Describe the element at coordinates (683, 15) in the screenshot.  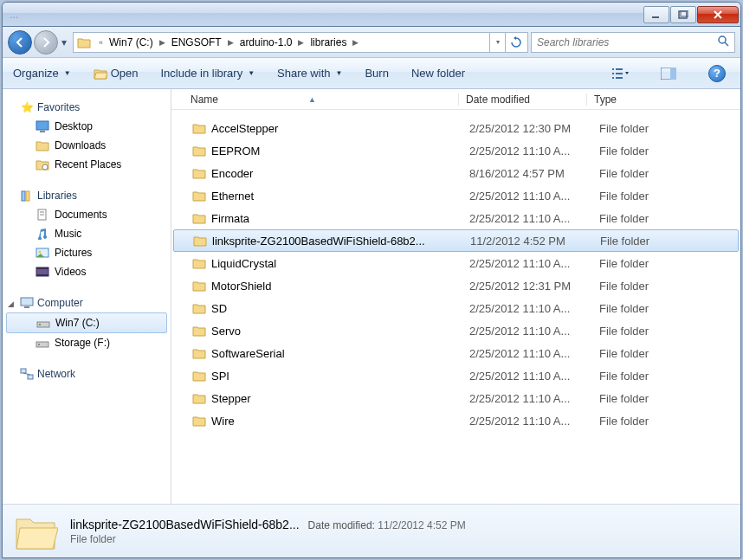
I see `maximize-button` at that location.